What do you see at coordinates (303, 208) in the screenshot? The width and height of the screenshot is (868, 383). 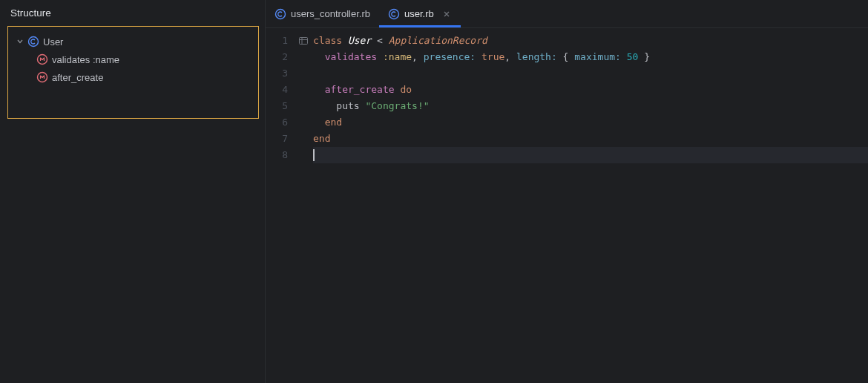 I see `gutter-icons` at bounding box center [303, 208].